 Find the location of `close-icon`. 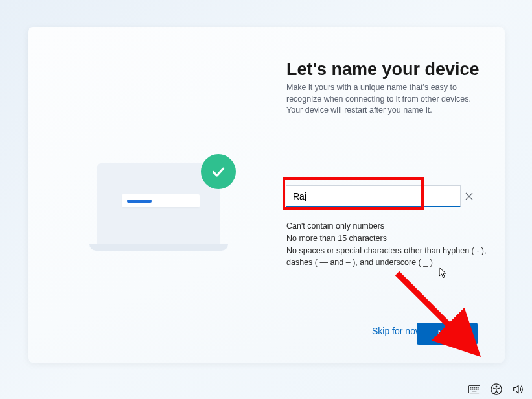

close-icon is located at coordinates (469, 196).